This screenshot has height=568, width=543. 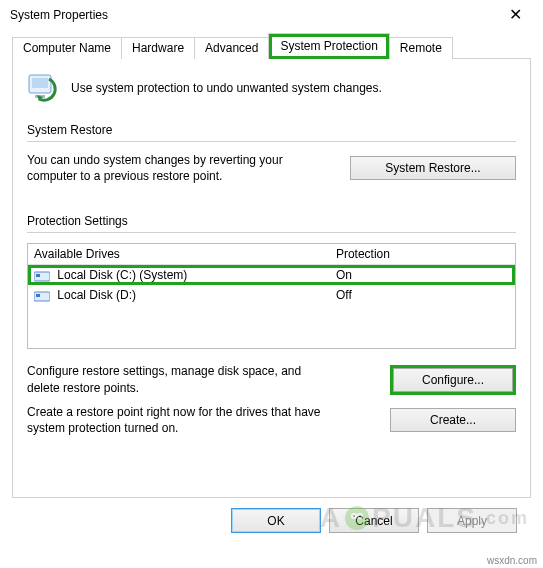 I want to click on drive-protection-value: On, so click(x=422, y=275).